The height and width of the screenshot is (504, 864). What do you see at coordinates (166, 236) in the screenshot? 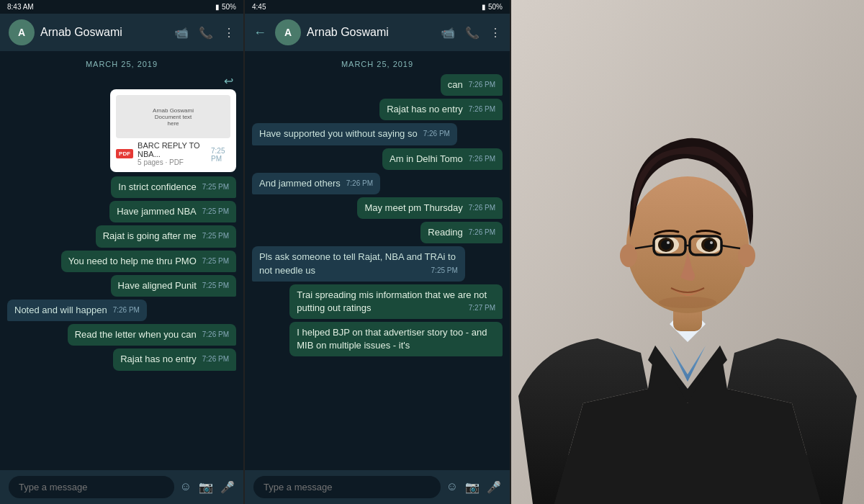
I see `bubble-sent-3: Rajat is going after me 7:25 PM` at bounding box center [166, 236].